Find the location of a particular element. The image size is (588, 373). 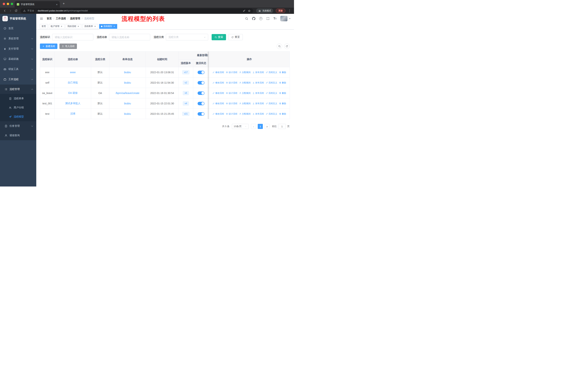

breadcrumb-item: 流程管理 is located at coordinates (75, 19).